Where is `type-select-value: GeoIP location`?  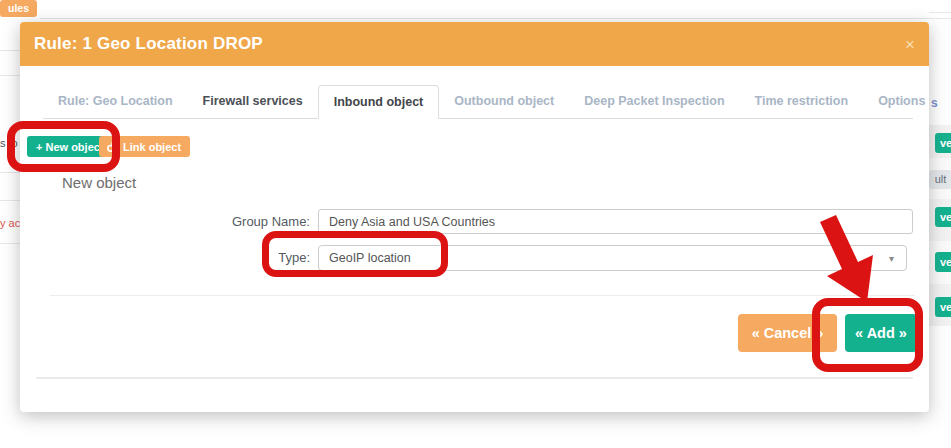 type-select-value: GeoIP location is located at coordinates (370, 258).